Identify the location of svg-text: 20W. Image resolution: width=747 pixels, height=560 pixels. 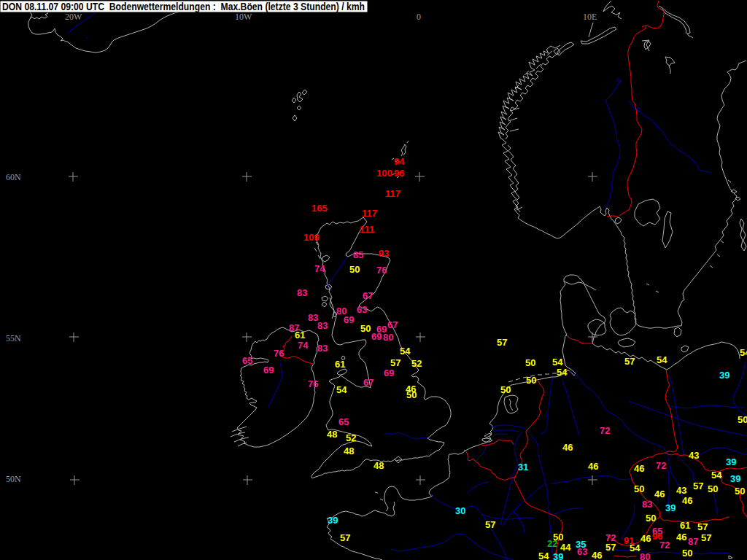
(74, 17).